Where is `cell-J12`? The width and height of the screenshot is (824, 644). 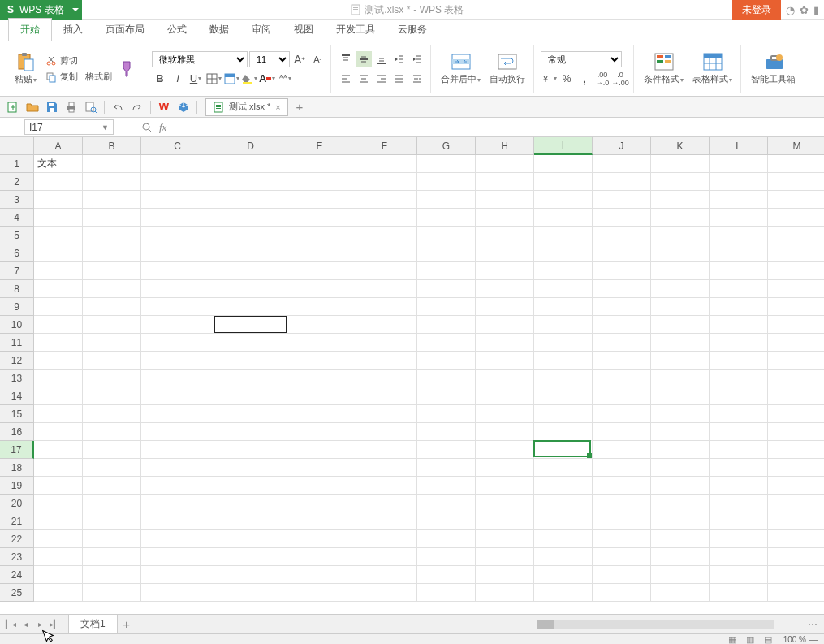
cell-J12 is located at coordinates (622, 361).